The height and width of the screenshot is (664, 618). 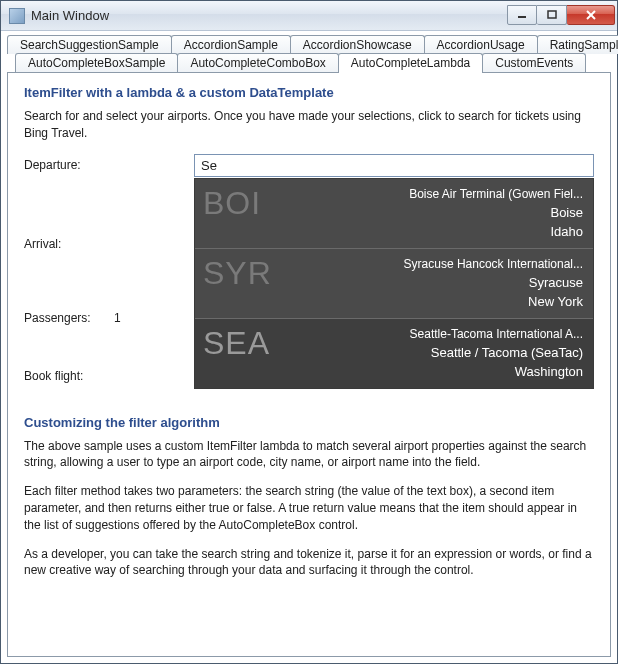 I want to click on maximize-icon, so click(x=552, y=15).